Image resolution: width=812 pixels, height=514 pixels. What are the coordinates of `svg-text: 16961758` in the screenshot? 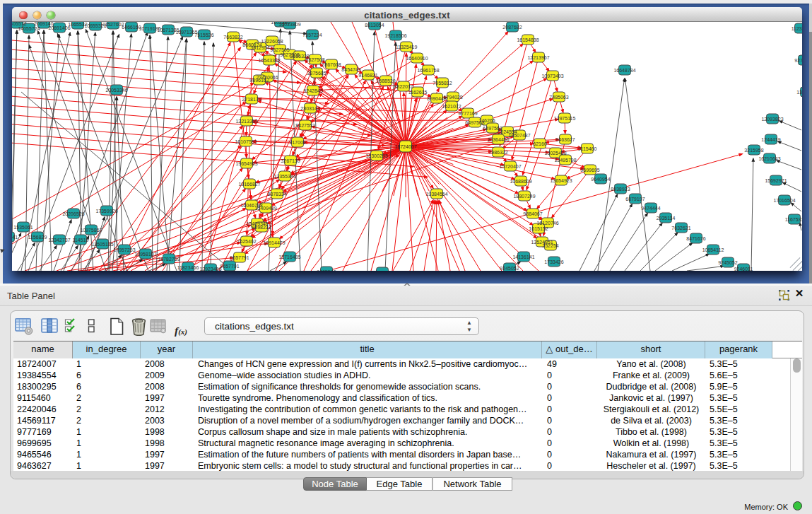 It's located at (428, 71).